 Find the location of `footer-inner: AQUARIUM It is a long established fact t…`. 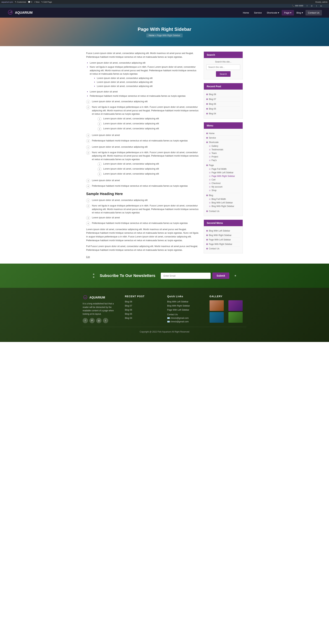

footer-inner: AQUARIUM It is a long established fact t… is located at coordinates (164, 309).